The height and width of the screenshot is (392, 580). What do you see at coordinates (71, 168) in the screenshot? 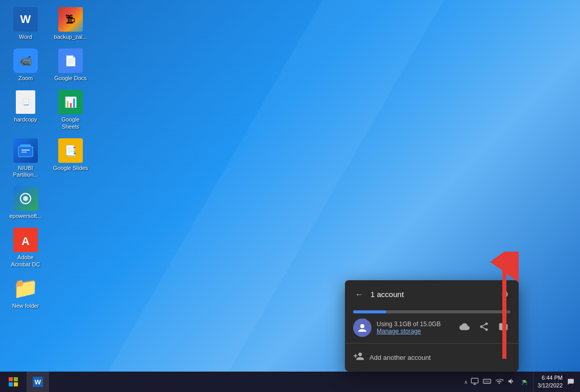
I see `icon-gslides-label: Google Slides` at bounding box center [71, 168].